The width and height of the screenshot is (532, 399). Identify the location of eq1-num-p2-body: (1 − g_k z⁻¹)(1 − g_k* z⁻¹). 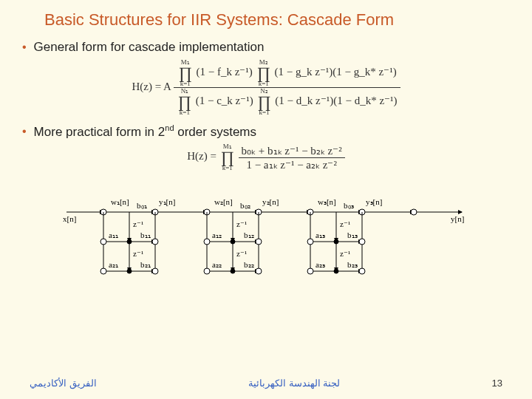
(335, 72).